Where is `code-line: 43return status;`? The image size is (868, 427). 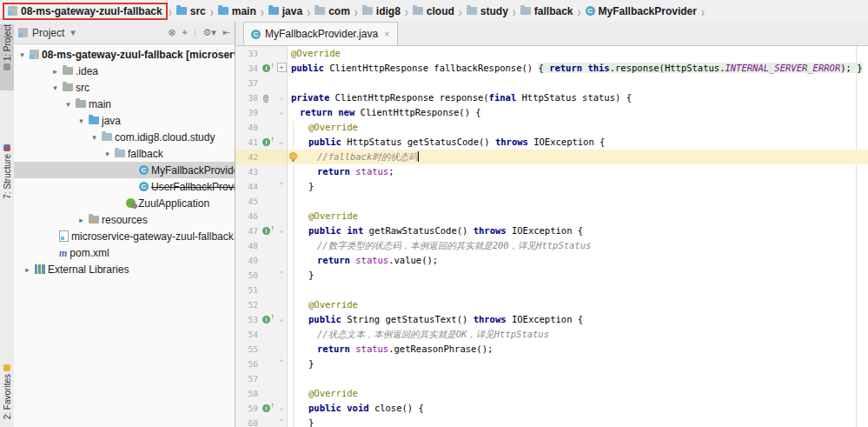
code-line: 43return status; is located at coordinates (552, 172).